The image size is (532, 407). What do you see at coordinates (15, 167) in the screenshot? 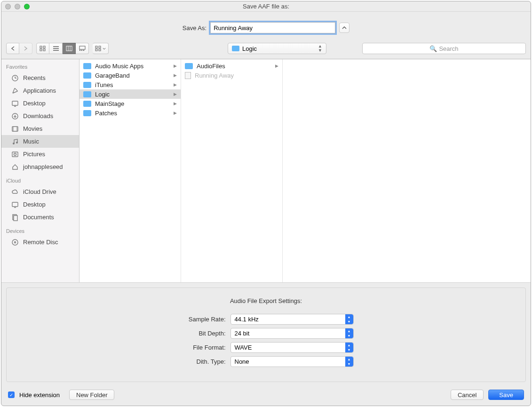
I see `home-icon` at bounding box center [15, 167].